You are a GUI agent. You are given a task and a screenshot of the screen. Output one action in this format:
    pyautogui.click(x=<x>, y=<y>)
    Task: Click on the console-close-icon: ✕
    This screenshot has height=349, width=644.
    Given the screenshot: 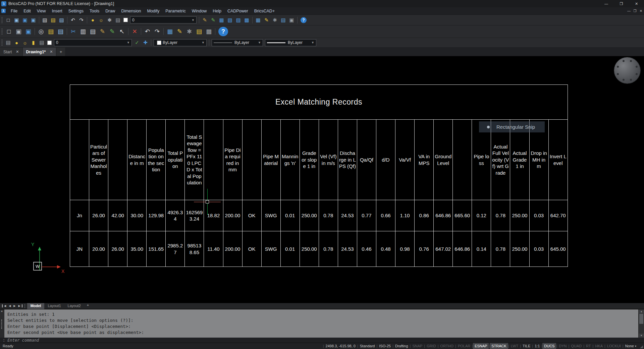 What is the action you would take?
    pyautogui.click(x=2, y=311)
    